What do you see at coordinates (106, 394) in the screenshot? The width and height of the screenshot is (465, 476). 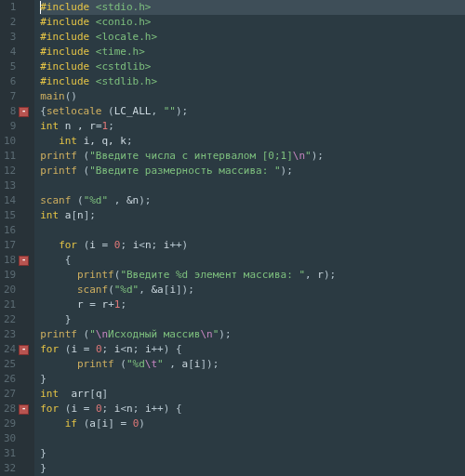 I see `token-op: ]` at bounding box center [106, 394].